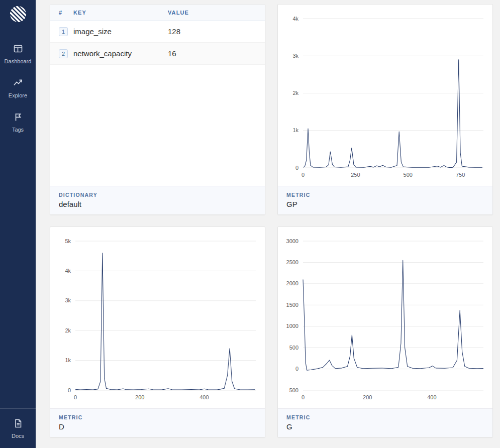  Describe the element at coordinates (63, 54) in the screenshot. I see `row-index-badge: 2` at that location.